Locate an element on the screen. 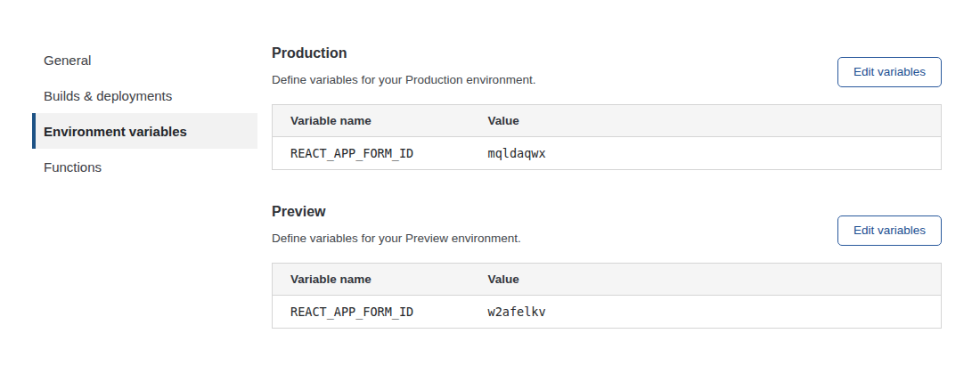  settings-sidebar: General Builds & deployments Environment… is located at coordinates (144, 113).